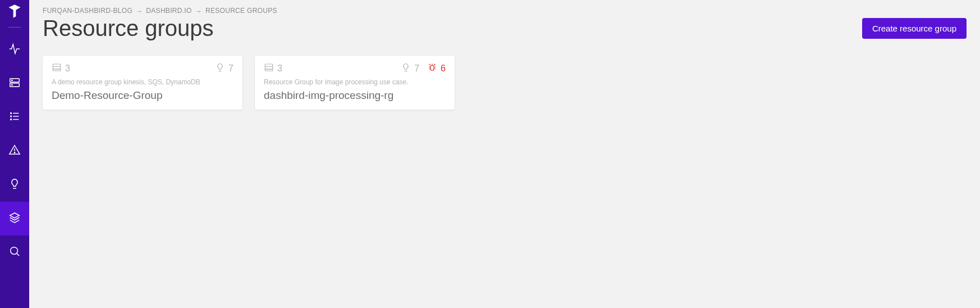  What do you see at coordinates (355, 96) in the screenshot?
I see `card-name: dashbird-img-processing-rg` at bounding box center [355, 96].